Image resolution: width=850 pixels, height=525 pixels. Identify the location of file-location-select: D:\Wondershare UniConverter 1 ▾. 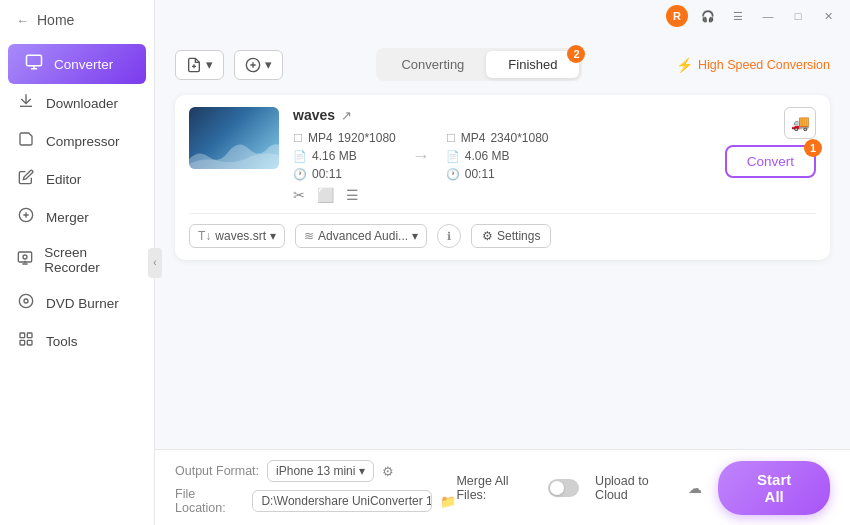
(342, 501).